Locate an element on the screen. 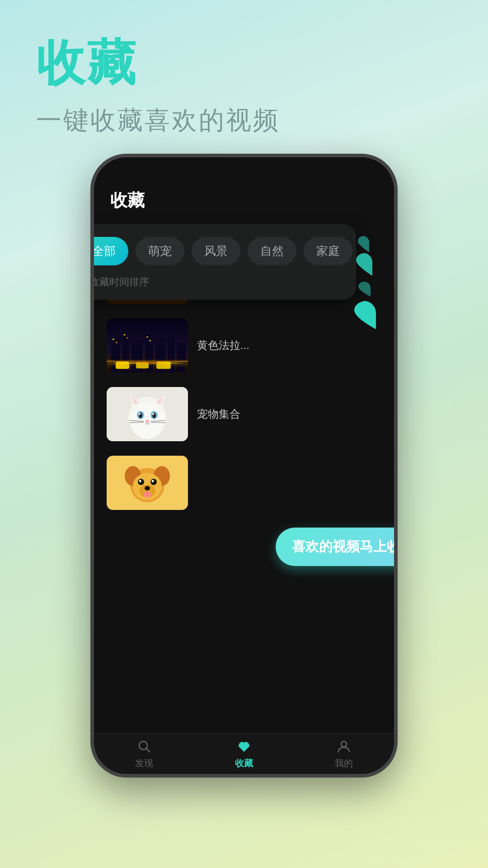 This screenshot has width=488, height=868. tooltip-bubble: 喜欢的视频马上收藏 is located at coordinates (335, 547).